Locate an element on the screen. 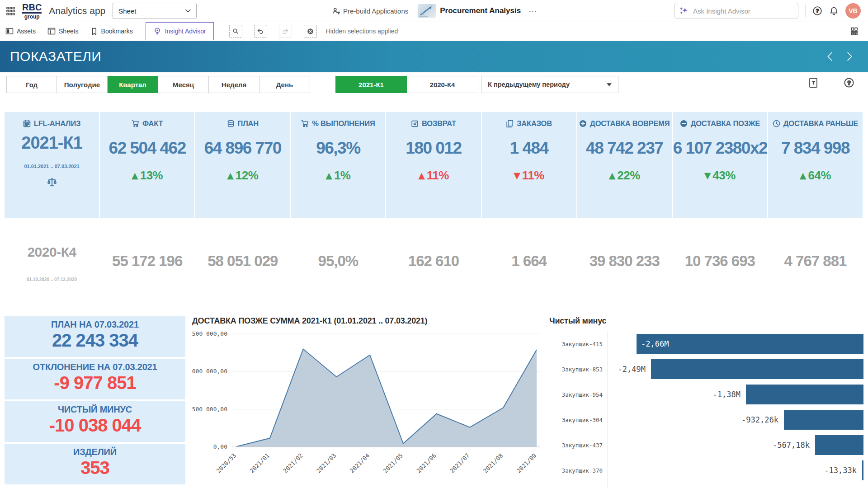 The image size is (868, 488). bar-value-label: -13,33k is located at coordinates (840, 470).